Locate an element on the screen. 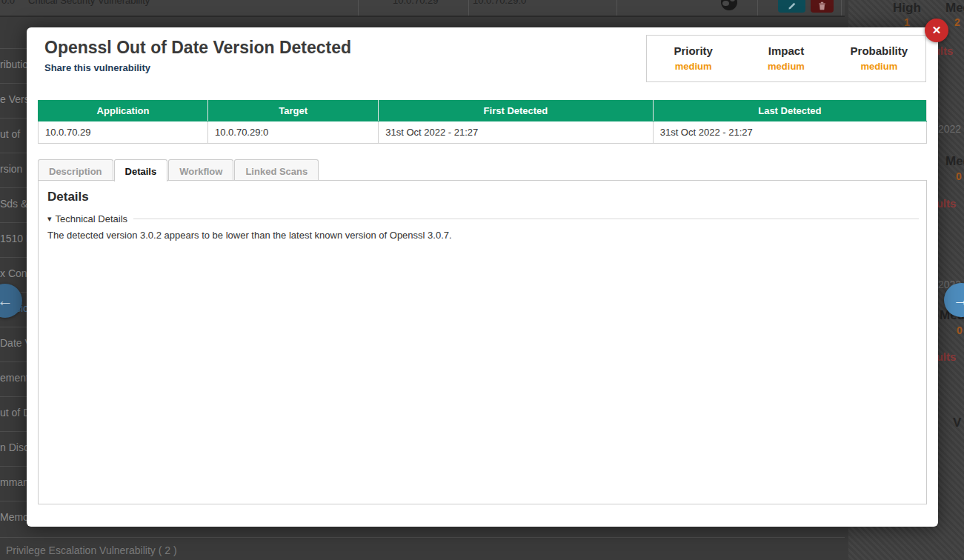 This screenshot has height=560, width=964. caret-down-icon: ▾ is located at coordinates (50, 219).